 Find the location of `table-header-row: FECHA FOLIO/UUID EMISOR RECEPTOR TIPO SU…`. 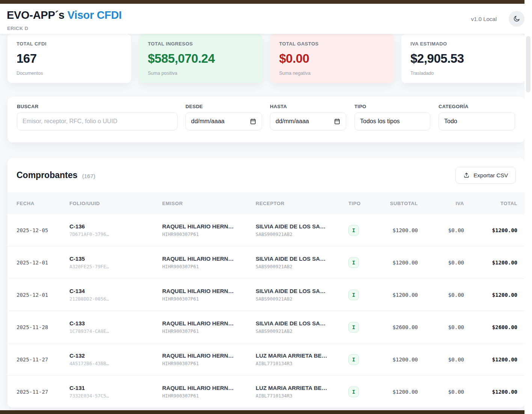

table-header-row: FECHA FOLIO/UUID EMISOR RECEPTOR TIPO SU… is located at coordinates (266, 203).